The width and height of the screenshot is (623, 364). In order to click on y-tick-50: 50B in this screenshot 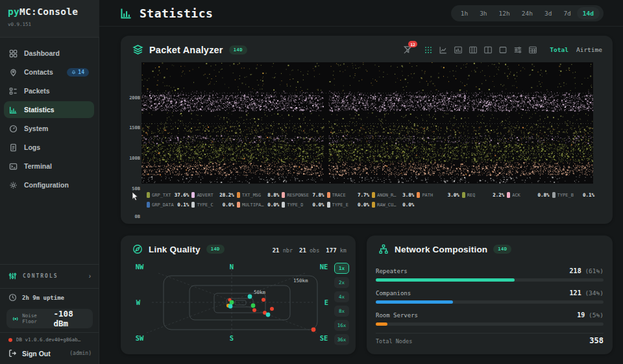, I will do `click(131, 189)`.